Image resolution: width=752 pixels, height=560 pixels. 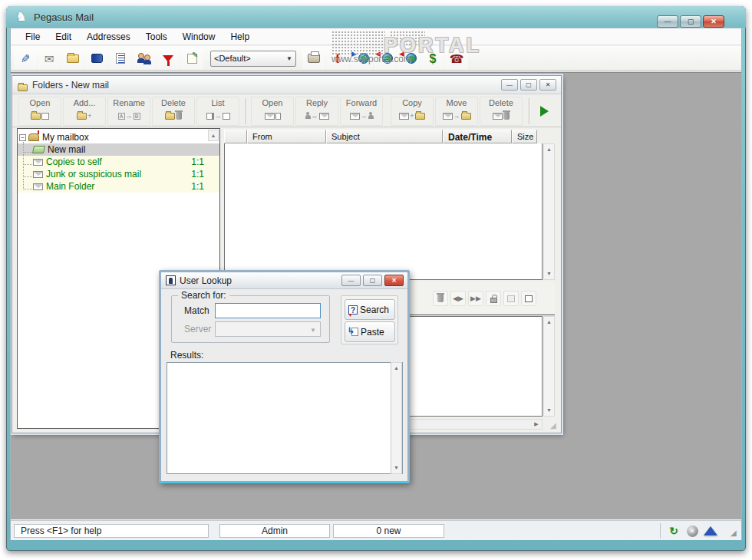 What do you see at coordinates (525, 137) in the screenshot?
I see `header-size-column: Size` at bounding box center [525, 137].